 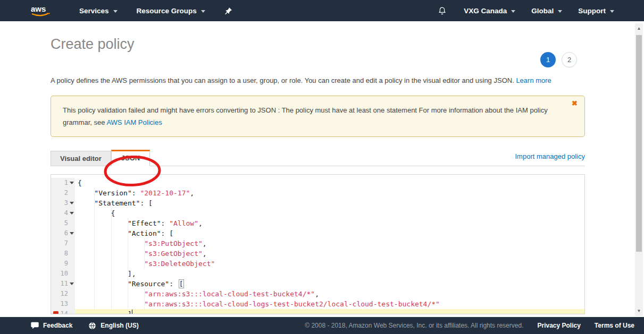 What do you see at coordinates (318, 312) in the screenshot?
I see `code-line-14: 14 ]` at bounding box center [318, 312].